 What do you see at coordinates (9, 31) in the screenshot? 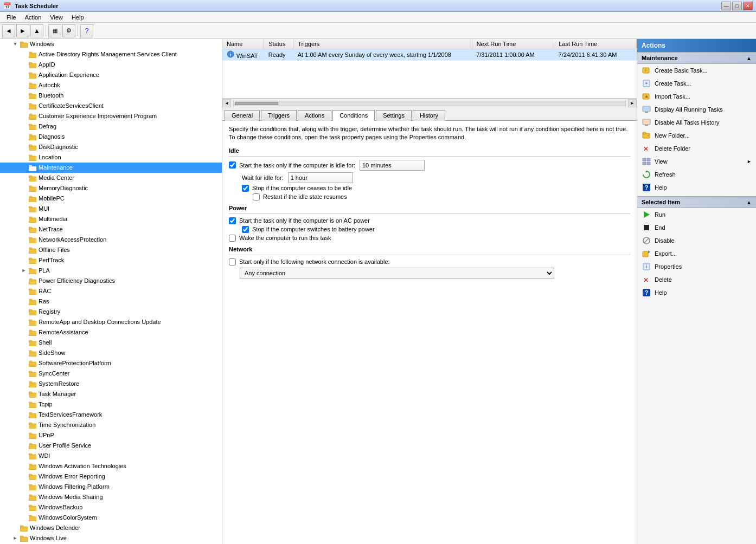
I see `back-button: ◄` at bounding box center [9, 31].